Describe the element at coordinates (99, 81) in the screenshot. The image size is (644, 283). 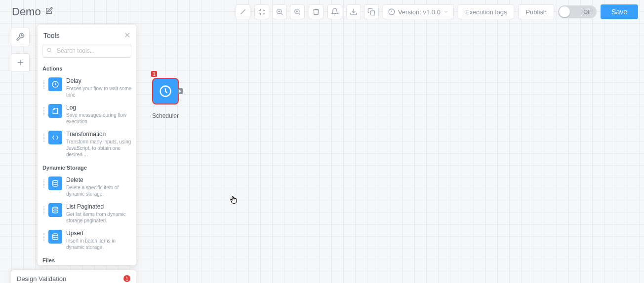
I see `tool-name: Delay` at that location.